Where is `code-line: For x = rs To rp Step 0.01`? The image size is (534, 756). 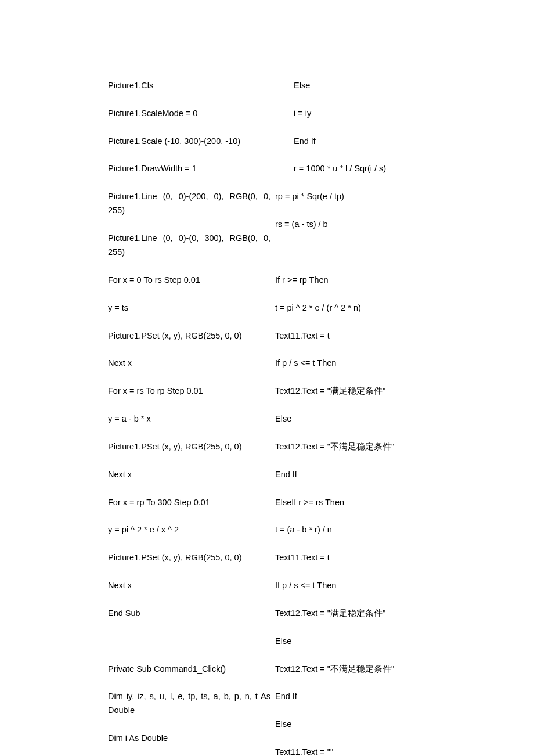
code-line: For x = rs To rp Step 0.01 is located at coordinates (189, 391).